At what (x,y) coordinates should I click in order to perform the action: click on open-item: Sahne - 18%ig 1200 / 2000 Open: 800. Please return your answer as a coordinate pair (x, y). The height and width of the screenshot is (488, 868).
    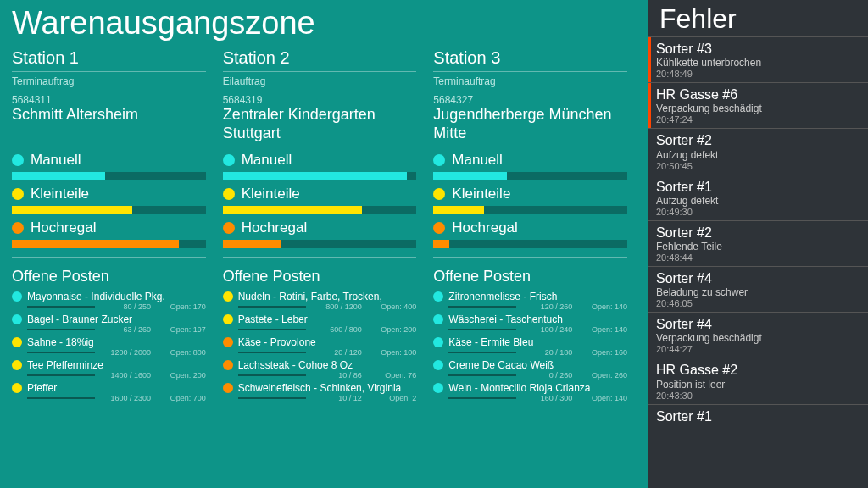
    Looking at the image, I should click on (108, 347).